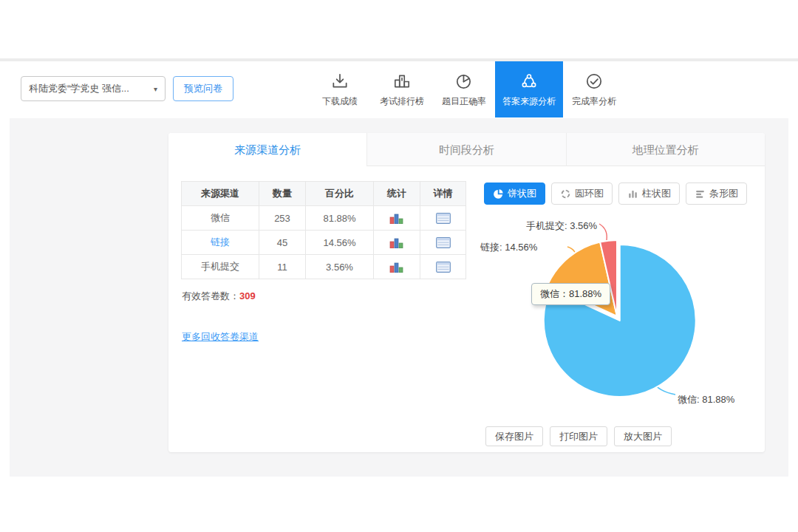  Describe the element at coordinates (220, 242) in the screenshot. I see `channel-link: 链接` at that location.